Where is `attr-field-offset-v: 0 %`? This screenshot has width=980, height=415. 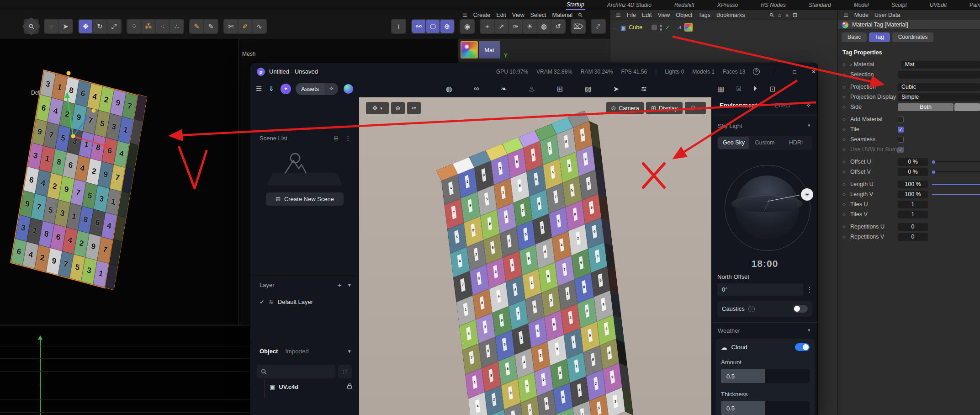 attr-field-offset-v: 0 % is located at coordinates (913, 172).